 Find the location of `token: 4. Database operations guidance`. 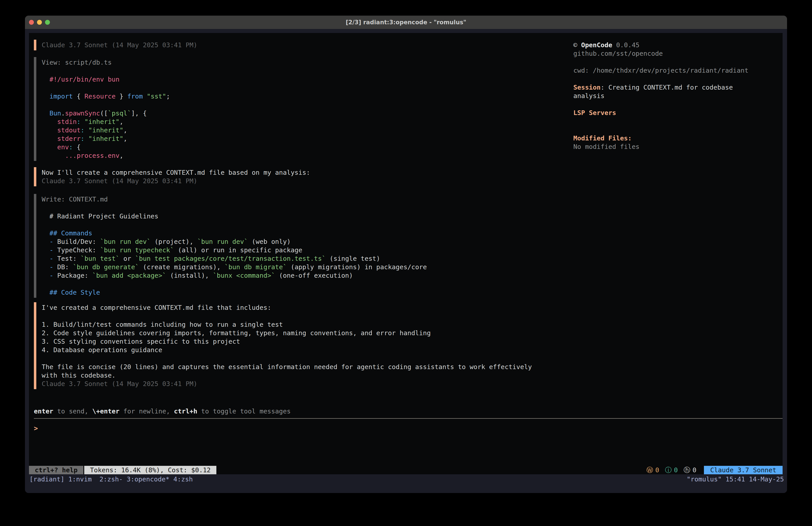

token: 4. Database operations guidance is located at coordinates (102, 350).